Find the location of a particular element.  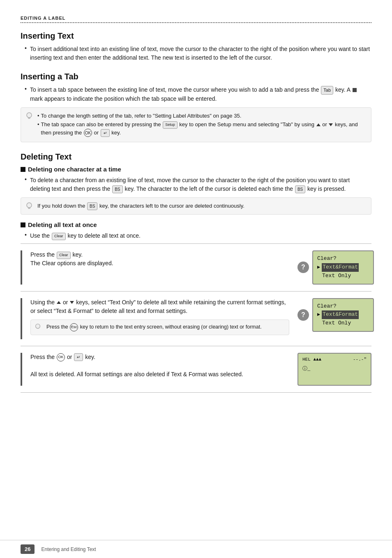

step-2-inner-tip: Press the Esc key to return to the text … is located at coordinates (160, 327).